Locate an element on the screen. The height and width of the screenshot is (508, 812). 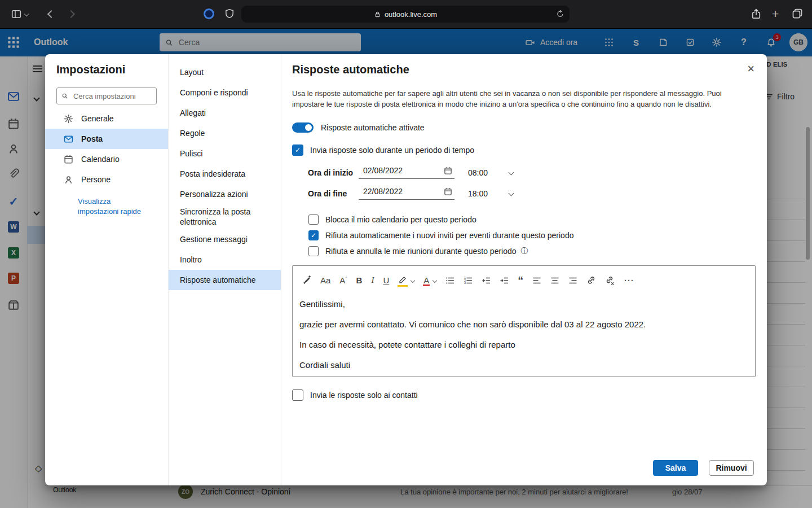
italic-button: I is located at coordinates (372, 280).